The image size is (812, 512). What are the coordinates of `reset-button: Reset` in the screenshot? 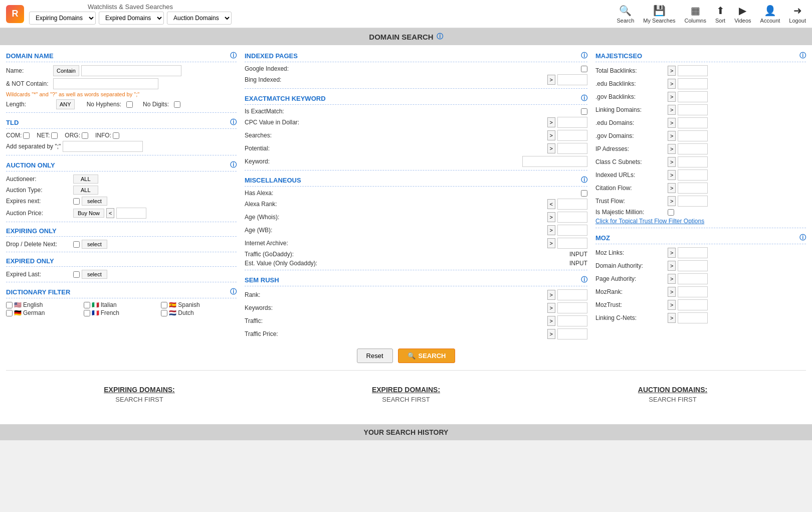 It's located at (375, 356).